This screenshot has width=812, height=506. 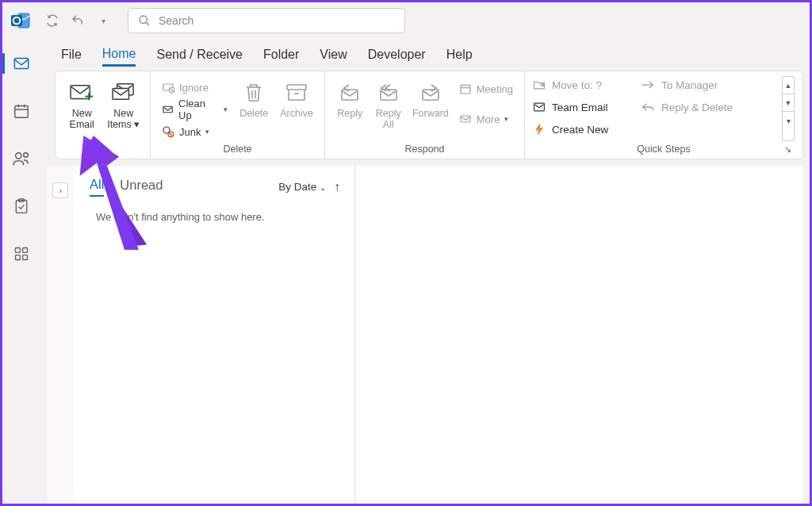 What do you see at coordinates (350, 93) in the screenshot?
I see `reply-icon` at bounding box center [350, 93].